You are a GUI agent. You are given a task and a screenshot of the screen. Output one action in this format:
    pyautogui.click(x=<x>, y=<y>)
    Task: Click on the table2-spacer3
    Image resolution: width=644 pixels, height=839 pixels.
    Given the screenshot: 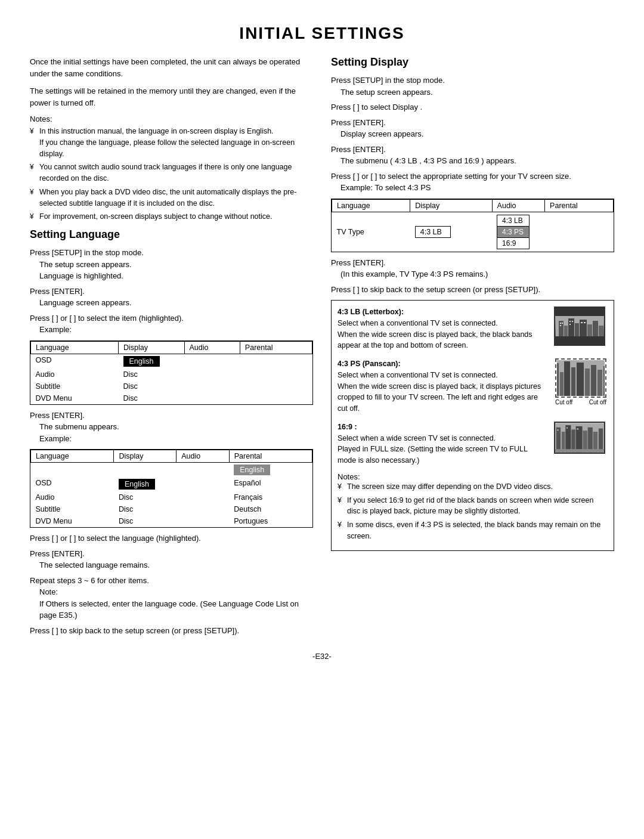 What is the action you would take?
    pyautogui.click(x=203, y=470)
    